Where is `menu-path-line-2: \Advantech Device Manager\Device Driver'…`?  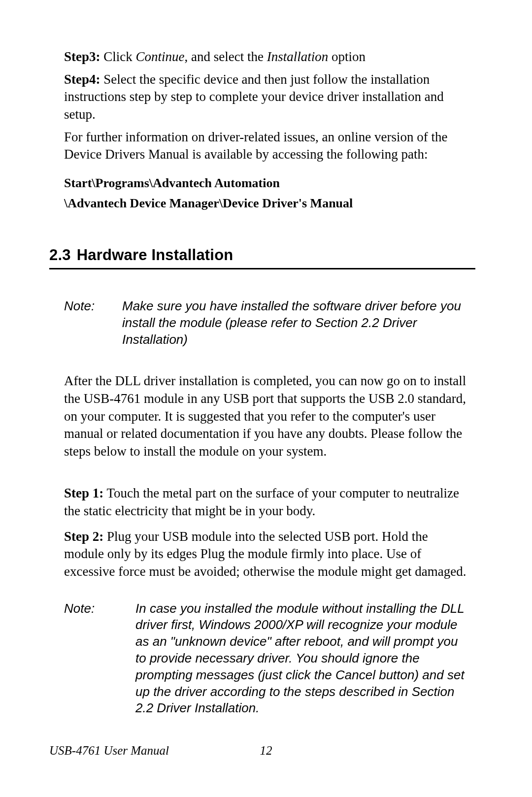
menu-path-line-2: \Advantech Device Manager\Device Driver'… is located at coordinates (266, 203).